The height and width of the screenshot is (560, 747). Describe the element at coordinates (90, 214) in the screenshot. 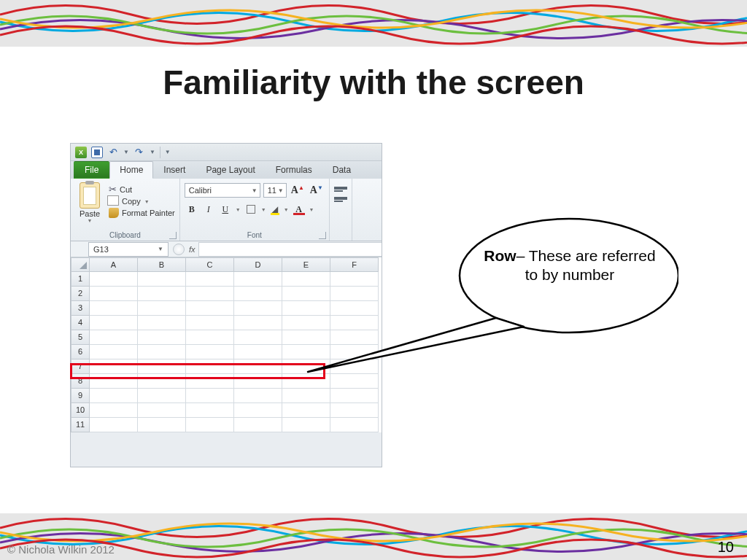

I see `paste-label: Paste` at that location.